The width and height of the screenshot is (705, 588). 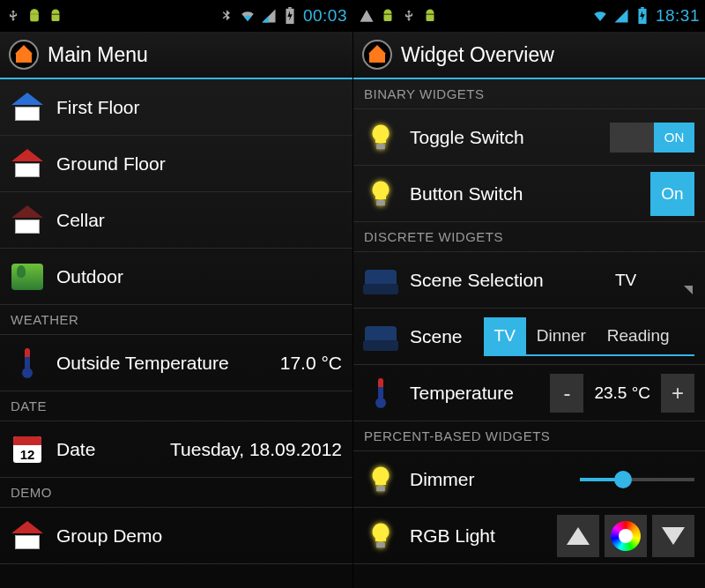 I want to click on button-switch-label: Button Switch, so click(x=523, y=194).